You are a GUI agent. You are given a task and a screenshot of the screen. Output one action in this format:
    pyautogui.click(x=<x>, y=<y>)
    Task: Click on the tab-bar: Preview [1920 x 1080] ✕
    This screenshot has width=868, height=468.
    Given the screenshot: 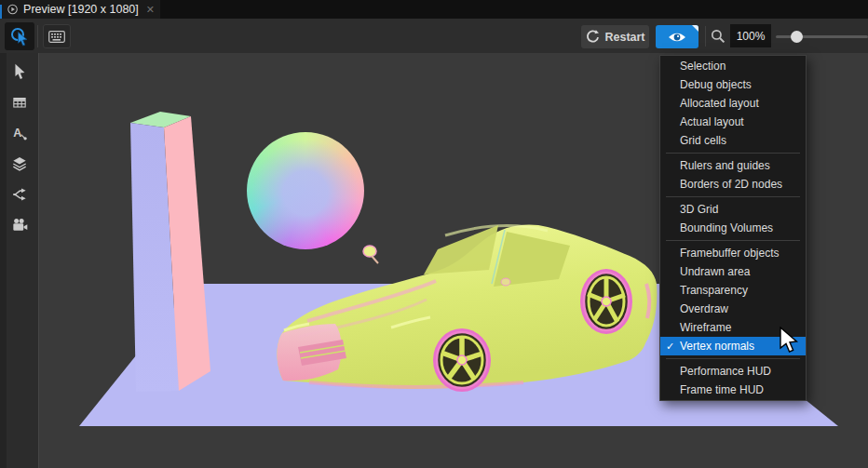 What is the action you would take?
    pyautogui.click(x=434, y=9)
    